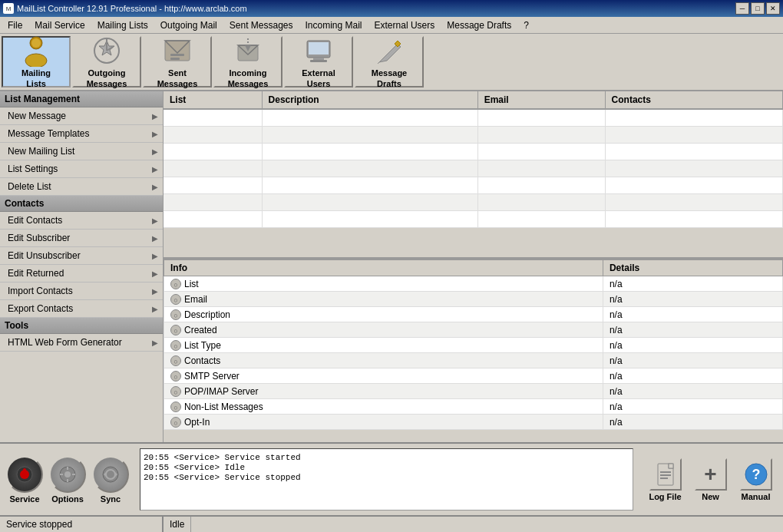 This screenshot has height=532, width=783. Describe the element at coordinates (387, 479) in the screenshot. I see `log-area: 20:55 <Service> Service started 20:55 <S…` at that location.